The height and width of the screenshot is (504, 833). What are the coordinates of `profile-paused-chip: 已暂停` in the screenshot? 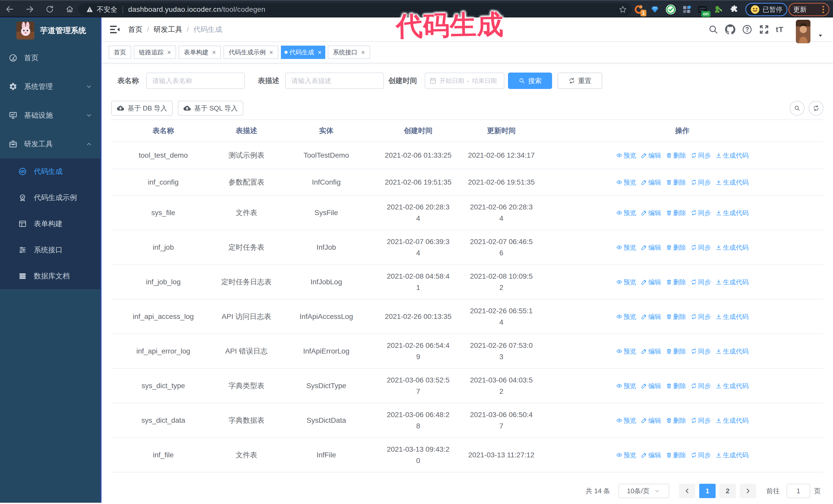 It's located at (766, 9).